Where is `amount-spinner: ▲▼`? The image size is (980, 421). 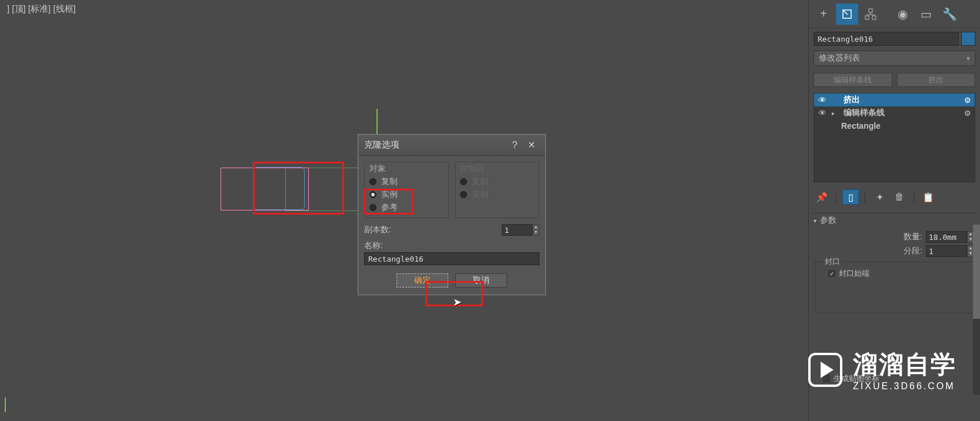
amount-spinner: ▲▼ is located at coordinates (950, 237).